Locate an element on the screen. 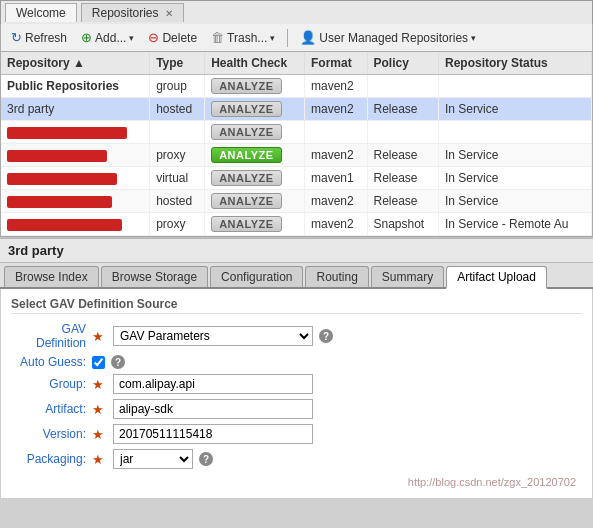  col-header-healthcheck: Health Check is located at coordinates (255, 64).